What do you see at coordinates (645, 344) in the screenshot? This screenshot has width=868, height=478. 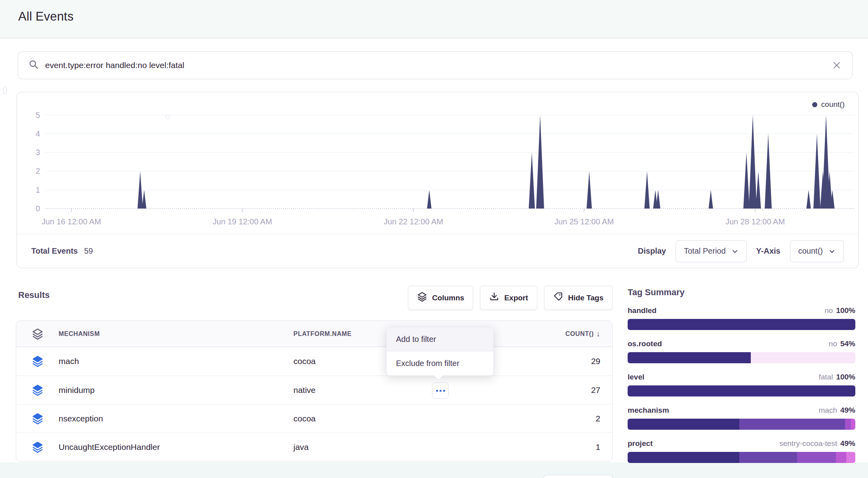 I see `tag-name: os.rooted` at bounding box center [645, 344].